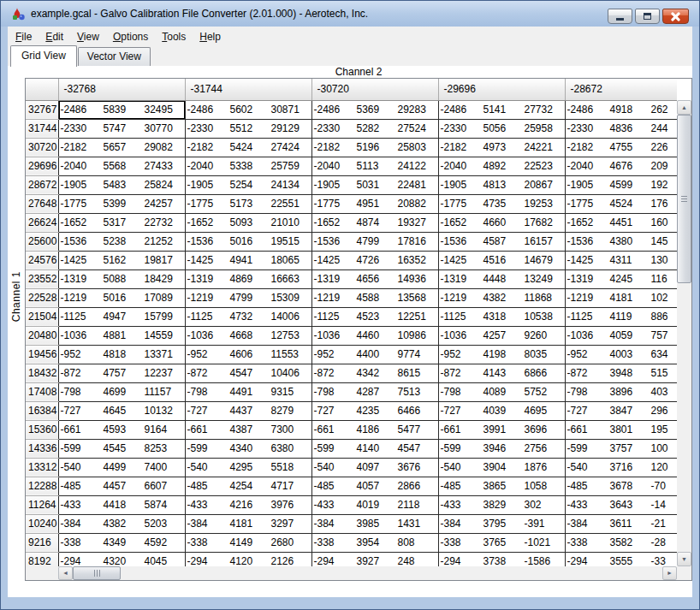 Image resolution: width=700 pixels, height=610 pixels. What do you see at coordinates (122, 89) in the screenshot?
I see `column-header: -32768` at bounding box center [122, 89].